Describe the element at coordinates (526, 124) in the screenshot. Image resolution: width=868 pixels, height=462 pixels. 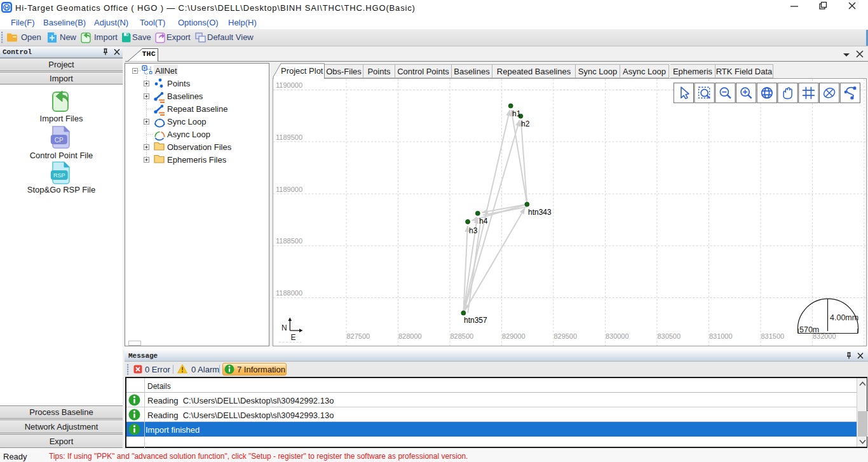
I see `svg-text: h2` at that location.